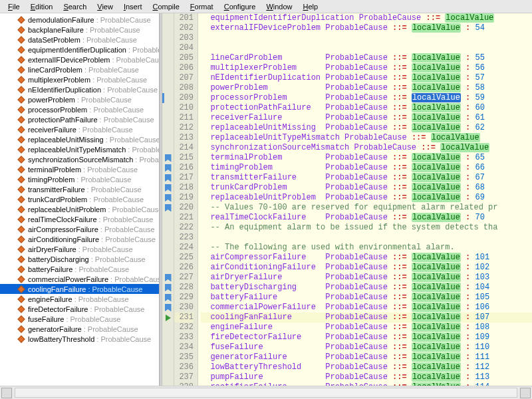 The image size is (532, 399). What do you see at coordinates (366, 118) in the screenshot?
I see `code-line: receiverFailure ProbableCause ::= localV…` at bounding box center [366, 118].